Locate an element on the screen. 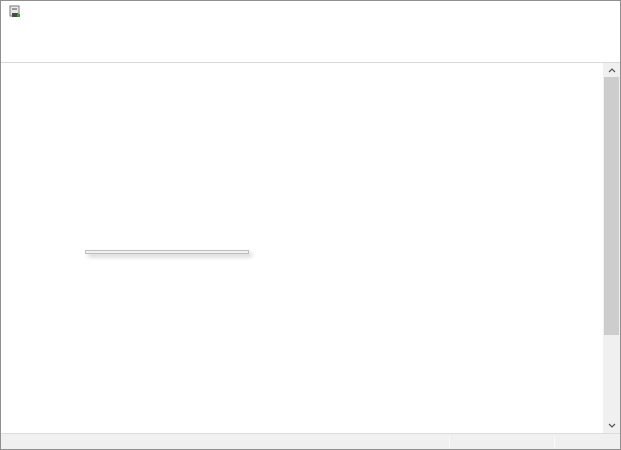  title-bar is located at coordinates (310, 12).